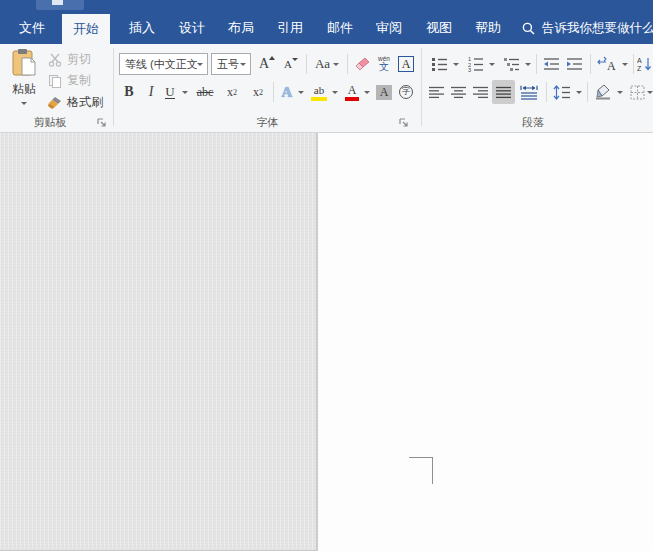 The height and width of the screenshot is (551, 653). What do you see at coordinates (644, 64) in the screenshot?
I see `sort-button: A Z` at bounding box center [644, 64].